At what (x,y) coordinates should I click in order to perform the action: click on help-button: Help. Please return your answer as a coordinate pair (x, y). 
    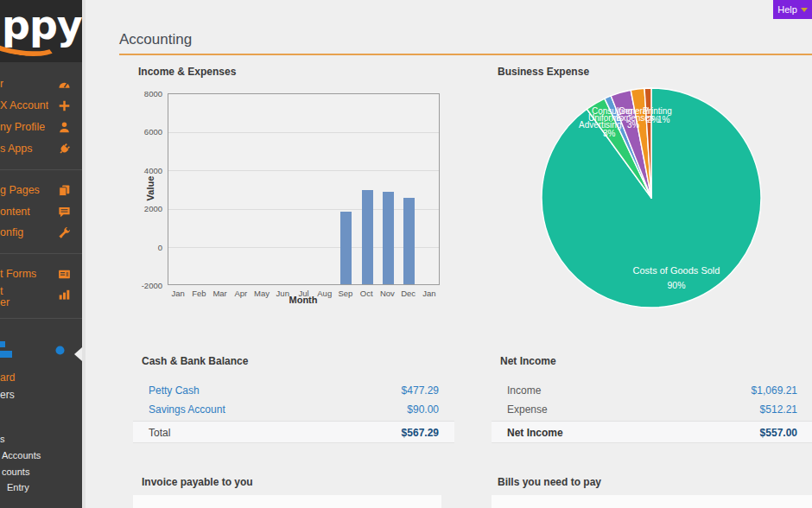
    Looking at the image, I should click on (793, 10).